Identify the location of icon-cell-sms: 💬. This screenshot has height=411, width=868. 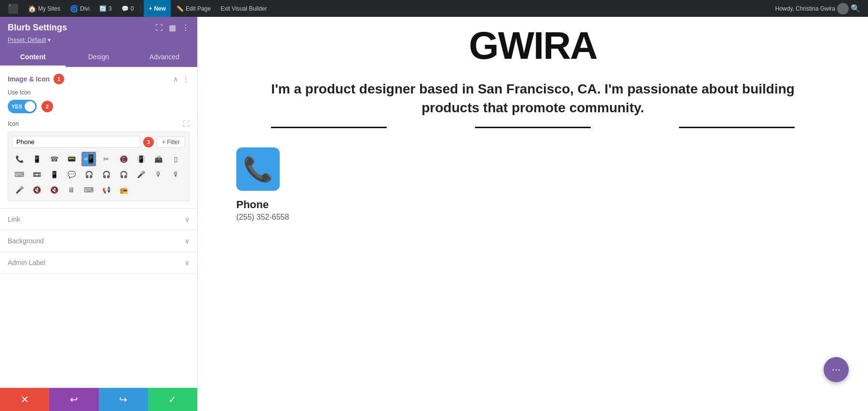
(71, 174).